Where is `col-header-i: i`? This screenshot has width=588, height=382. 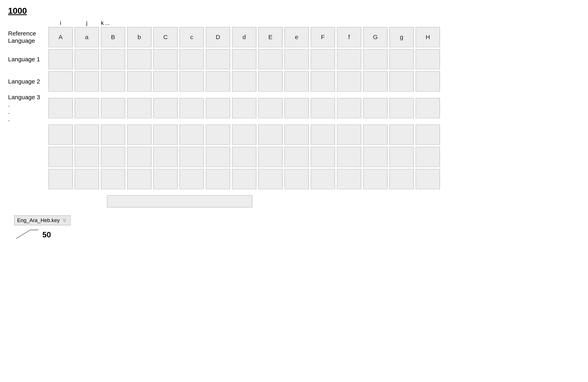 col-header-i: i is located at coordinates (61, 23).